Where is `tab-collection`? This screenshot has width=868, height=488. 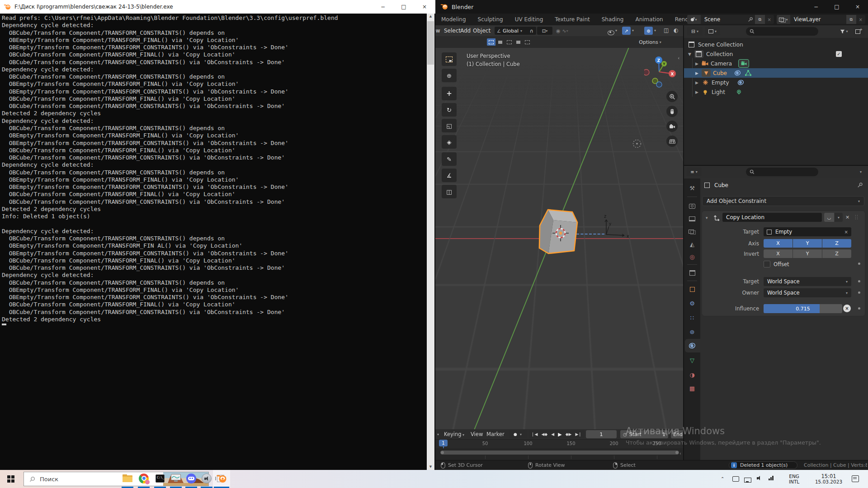 tab-collection is located at coordinates (692, 273).